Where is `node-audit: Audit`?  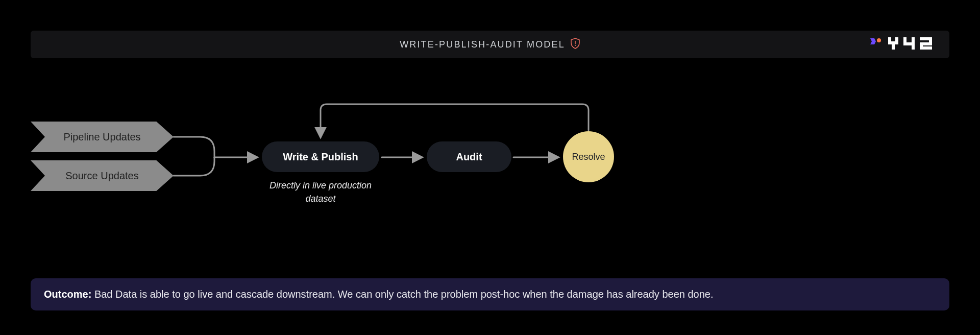
node-audit: Audit is located at coordinates (469, 157).